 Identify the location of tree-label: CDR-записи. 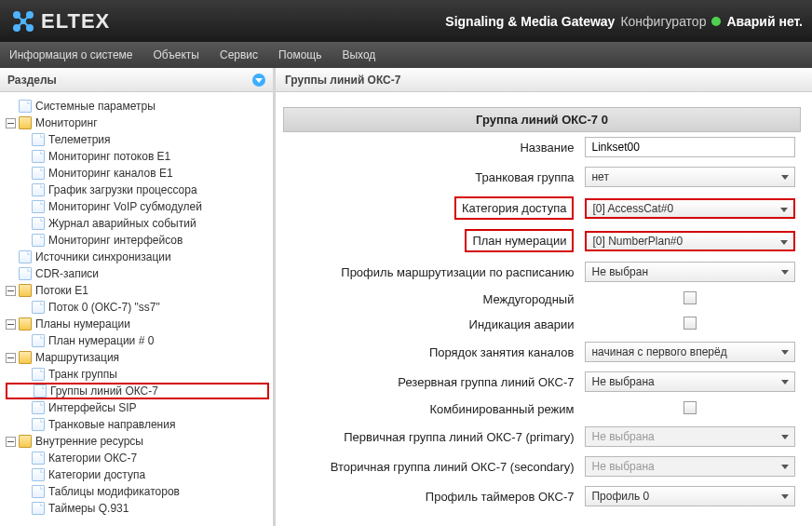
(67, 274).